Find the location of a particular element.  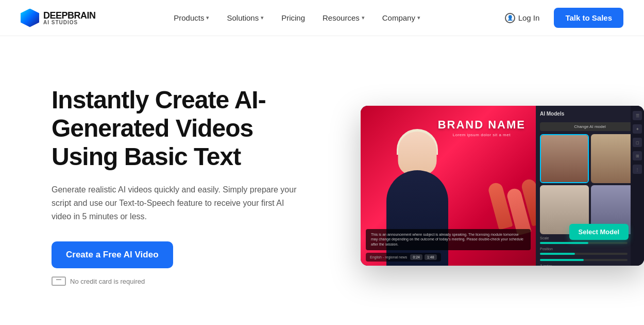

nav-products: Products ▾ is located at coordinates (192, 18).